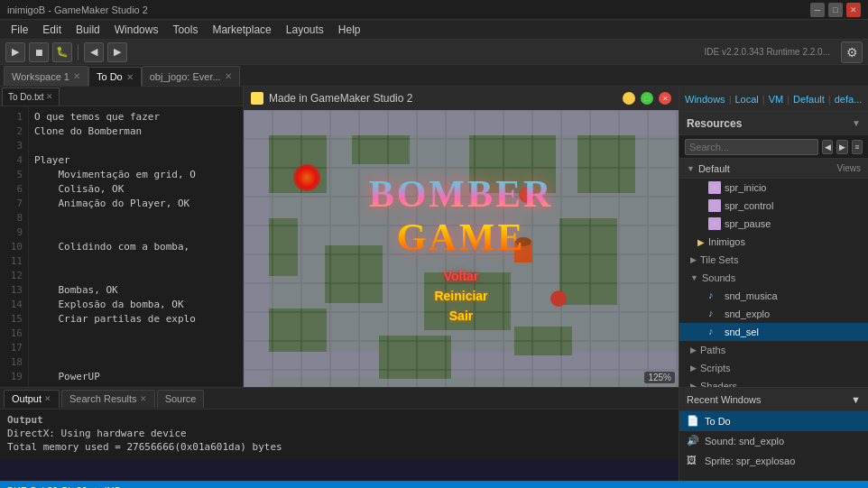 The height and width of the screenshot is (488, 868). Describe the element at coordinates (848, 99) in the screenshot. I see `defa-link: defa...` at that location.